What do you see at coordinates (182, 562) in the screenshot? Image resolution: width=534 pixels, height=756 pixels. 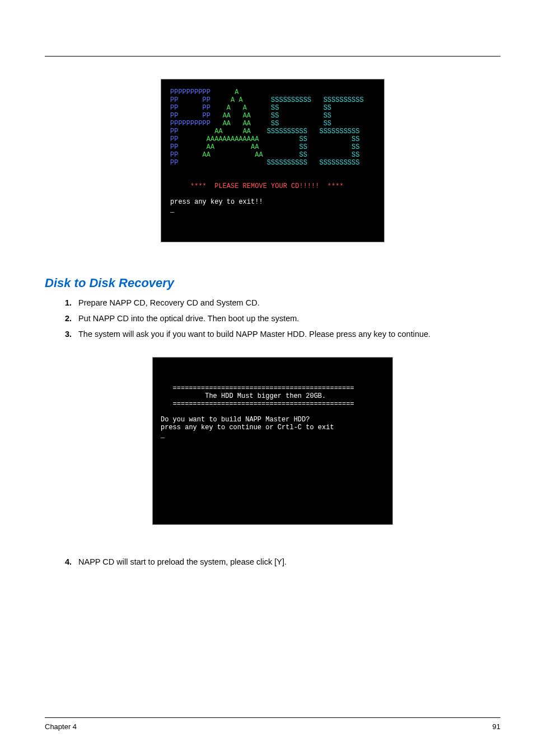 I see `step-text: NAPP CD will start to preload the system…` at bounding box center [182, 562].